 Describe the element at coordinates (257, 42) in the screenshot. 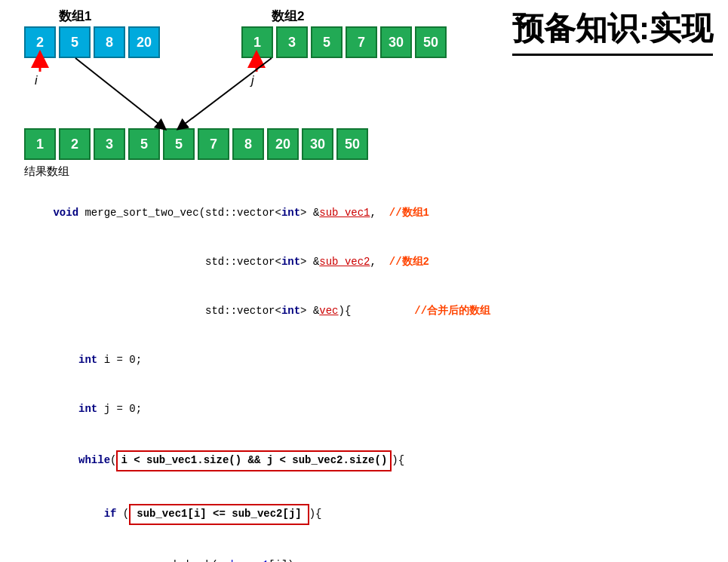

I see `group2-cell: 1` at that location.